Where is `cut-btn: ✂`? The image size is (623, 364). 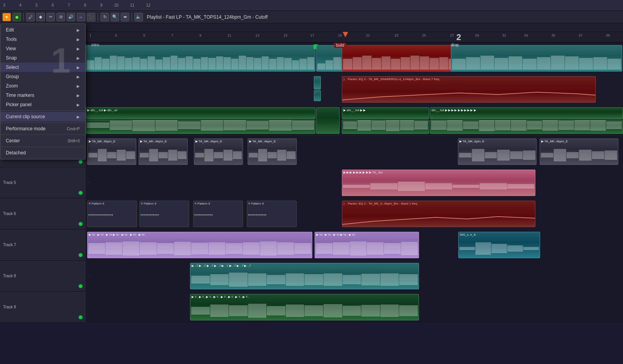
cut-btn: ✂ is located at coordinates (51, 17).